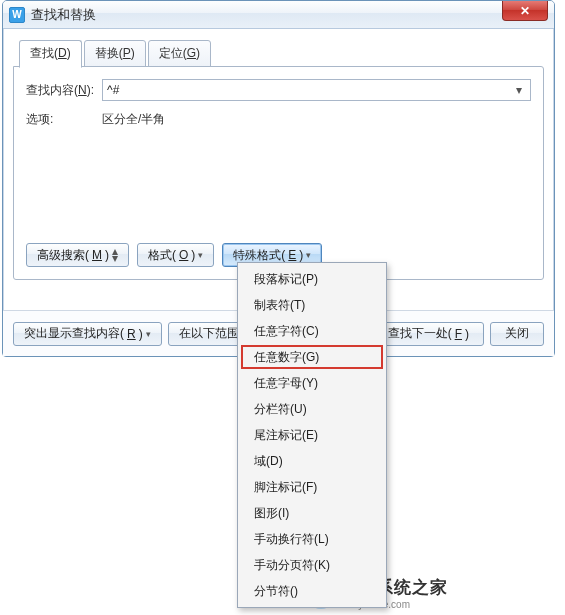  Describe the element at coordinates (312, 461) in the screenshot. I see `menu-item-field: 域(D)` at that location.